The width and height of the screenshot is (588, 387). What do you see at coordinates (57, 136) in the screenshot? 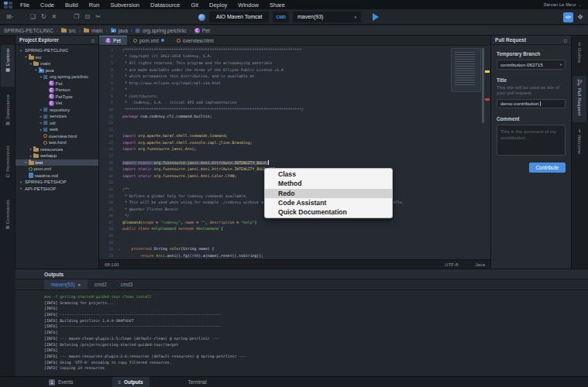
I see `tree-item: overview.html` at bounding box center [57, 136].